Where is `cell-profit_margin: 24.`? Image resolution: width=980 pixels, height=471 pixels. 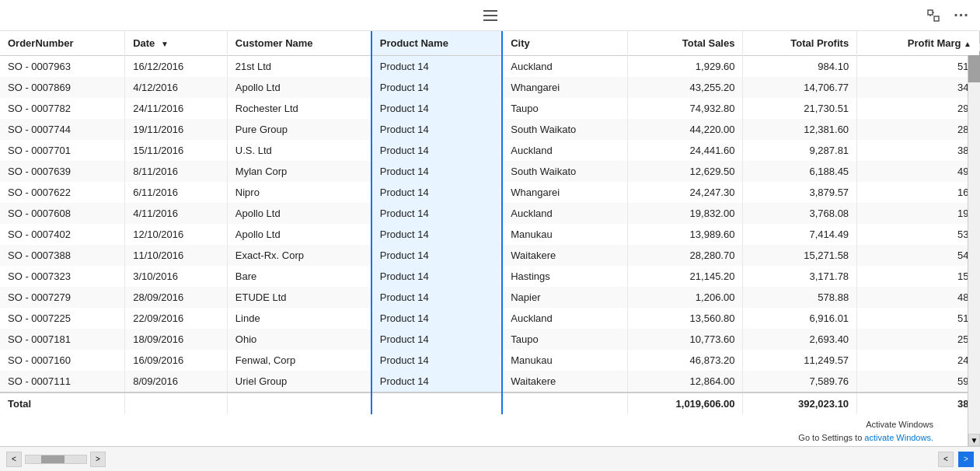 cell-profit_margin: 24. is located at coordinates (919, 361).